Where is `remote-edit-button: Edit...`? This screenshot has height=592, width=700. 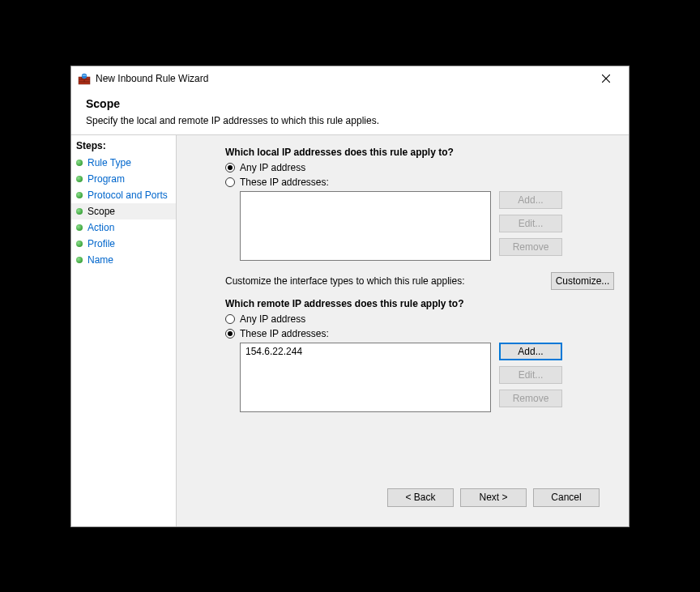 remote-edit-button: Edit... is located at coordinates (531, 375).